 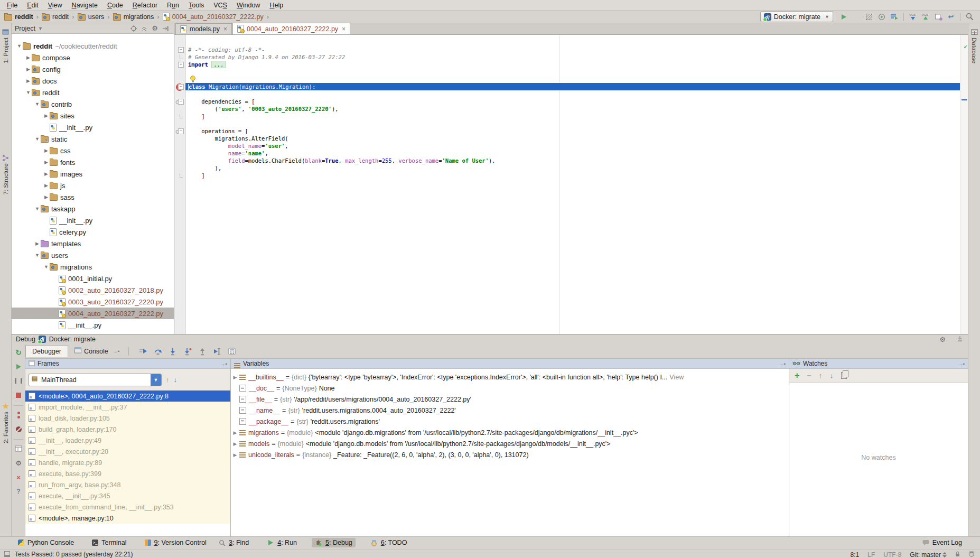 What do you see at coordinates (676, 377) in the screenshot?
I see `view-link: View` at bounding box center [676, 377].